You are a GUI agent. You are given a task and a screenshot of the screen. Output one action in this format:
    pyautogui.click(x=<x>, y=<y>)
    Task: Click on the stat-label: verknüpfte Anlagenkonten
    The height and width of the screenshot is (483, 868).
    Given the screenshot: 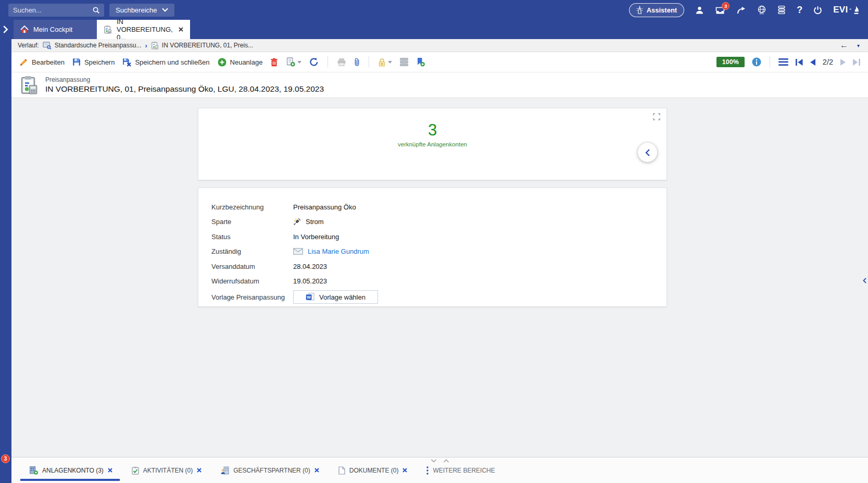 What is the action you would take?
    pyautogui.click(x=432, y=144)
    